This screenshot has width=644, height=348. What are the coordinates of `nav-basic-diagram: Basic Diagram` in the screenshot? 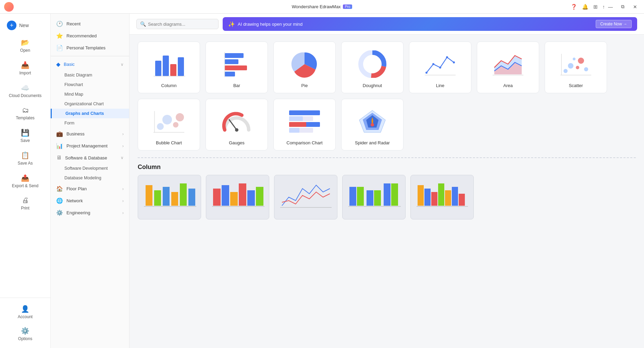 It's located at (90, 75).